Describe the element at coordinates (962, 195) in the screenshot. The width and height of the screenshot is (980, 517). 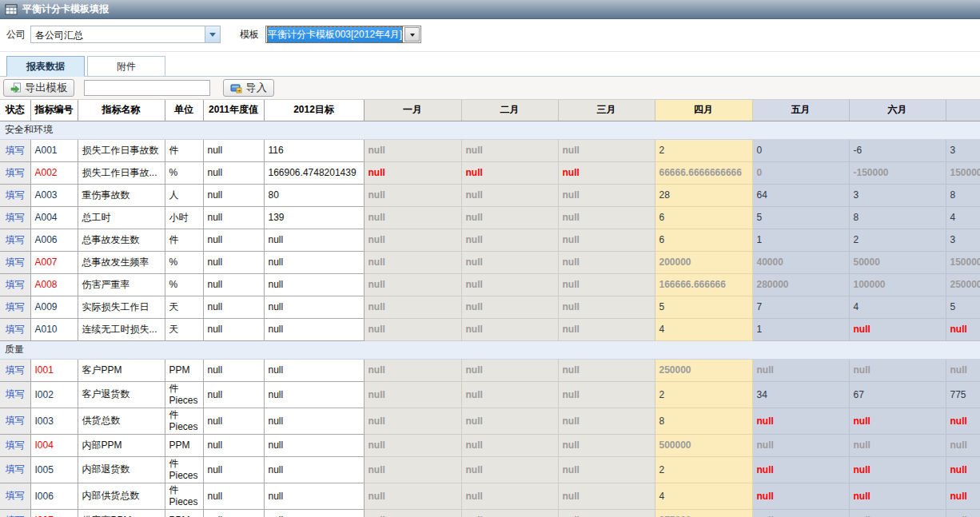
I see `month-value-cell: 8` at that location.